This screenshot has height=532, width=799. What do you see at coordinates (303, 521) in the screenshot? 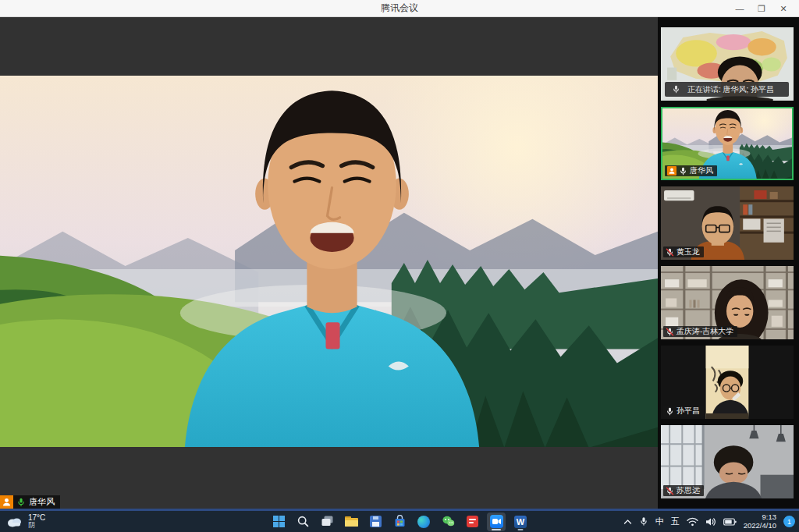
I see `search-icon` at bounding box center [303, 521].